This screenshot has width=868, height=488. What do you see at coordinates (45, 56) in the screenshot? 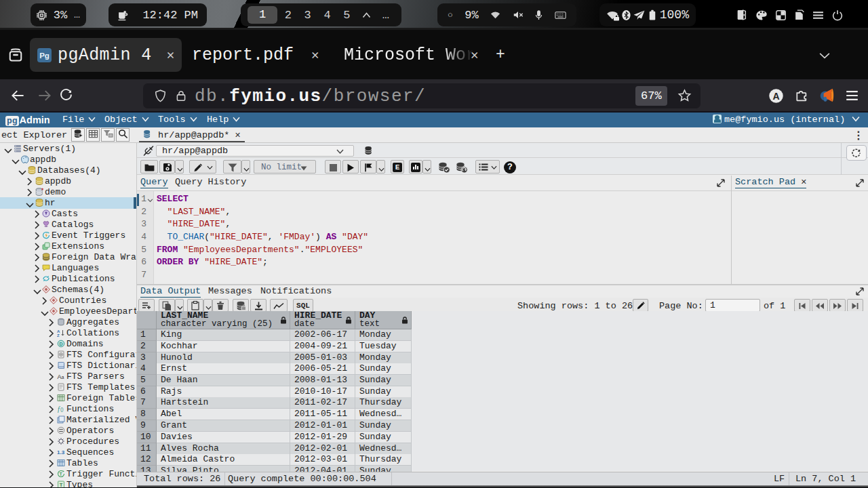
I see `svg-text: Pg` at bounding box center [45, 56].